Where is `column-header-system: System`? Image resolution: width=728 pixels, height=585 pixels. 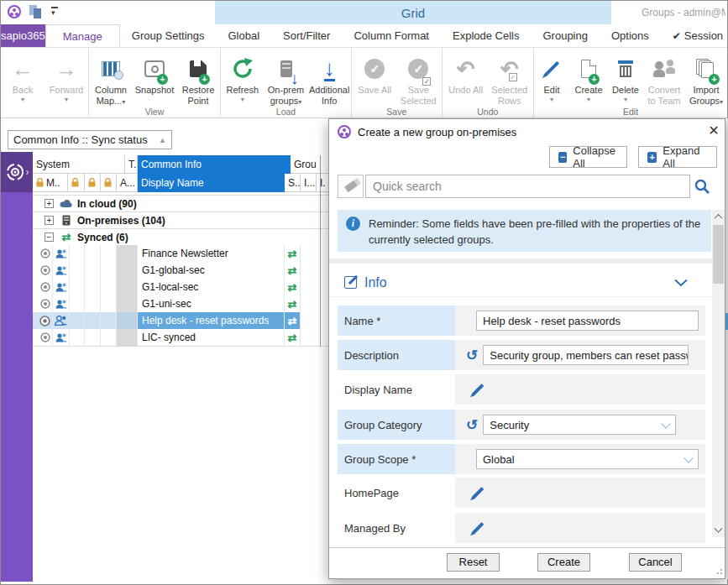 column-header-system: System is located at coordinates (79, 165).